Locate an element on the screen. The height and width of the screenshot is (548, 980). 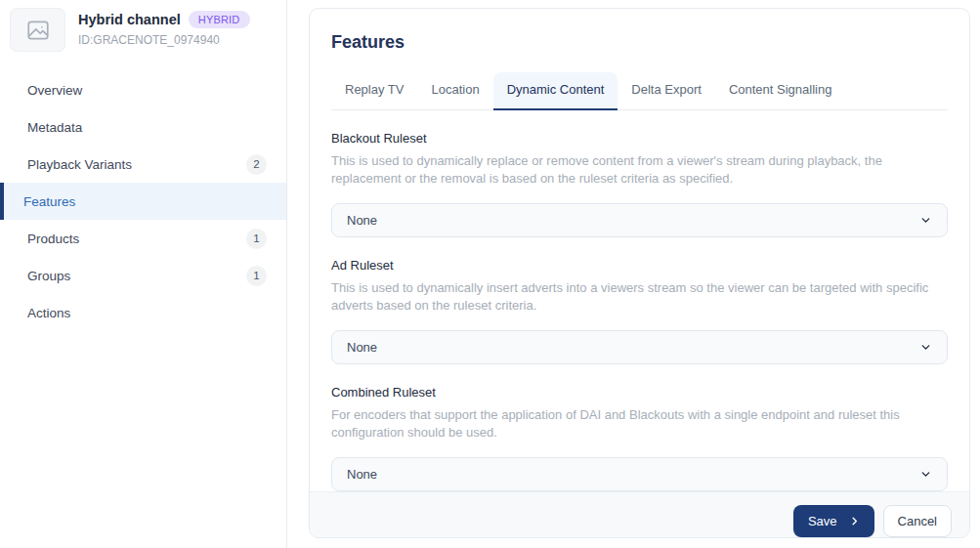
channel-header: Hybrid channel HYBRID ID:GRACENOTE_09749… is located at coordinates (143, 29).